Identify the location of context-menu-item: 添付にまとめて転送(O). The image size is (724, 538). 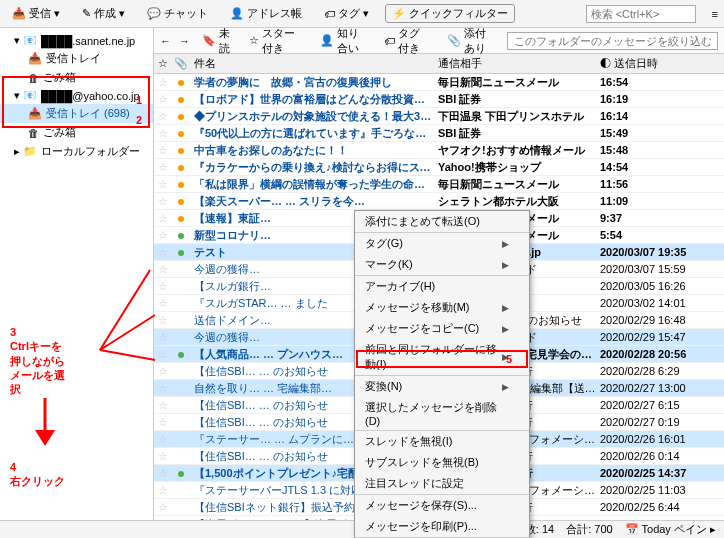
(442, 222).